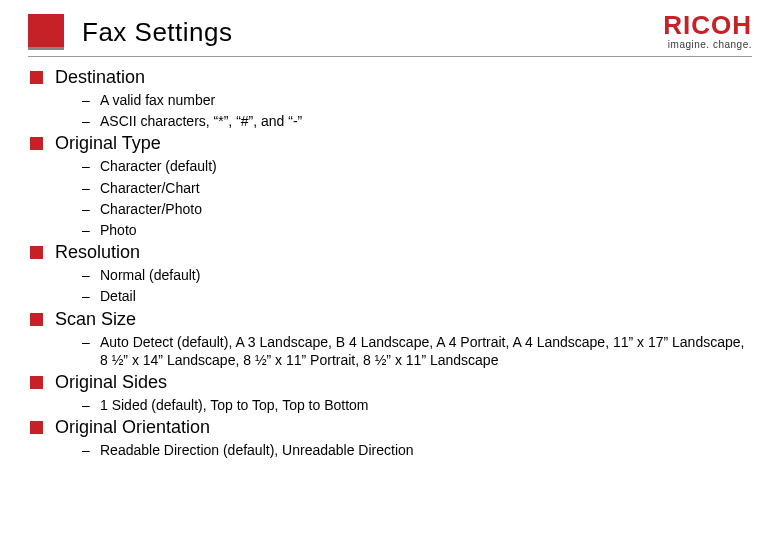  Describe the element at coordinates (391, 438) in the screenshot. I see `section-original-orientation: Original Orientation – Readable Directio…` at that location.